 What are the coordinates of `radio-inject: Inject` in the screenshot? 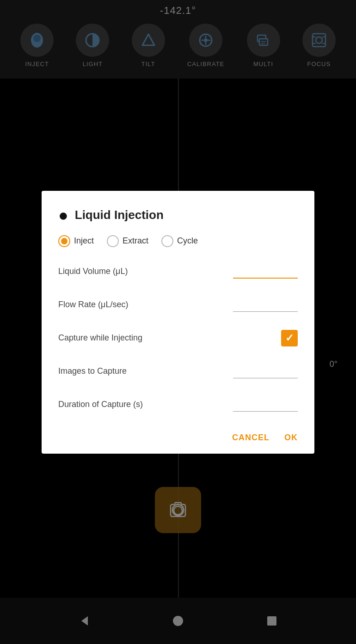 It's located at (76, 241).